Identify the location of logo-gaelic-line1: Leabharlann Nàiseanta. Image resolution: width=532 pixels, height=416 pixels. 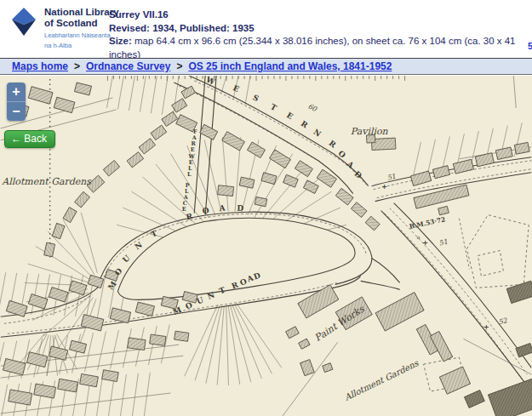
(82, 36).